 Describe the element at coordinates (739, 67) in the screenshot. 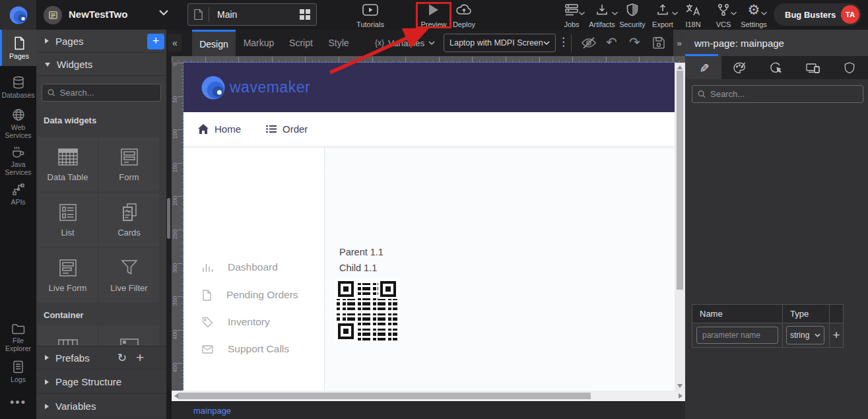

I see `tab-styles` at that location.